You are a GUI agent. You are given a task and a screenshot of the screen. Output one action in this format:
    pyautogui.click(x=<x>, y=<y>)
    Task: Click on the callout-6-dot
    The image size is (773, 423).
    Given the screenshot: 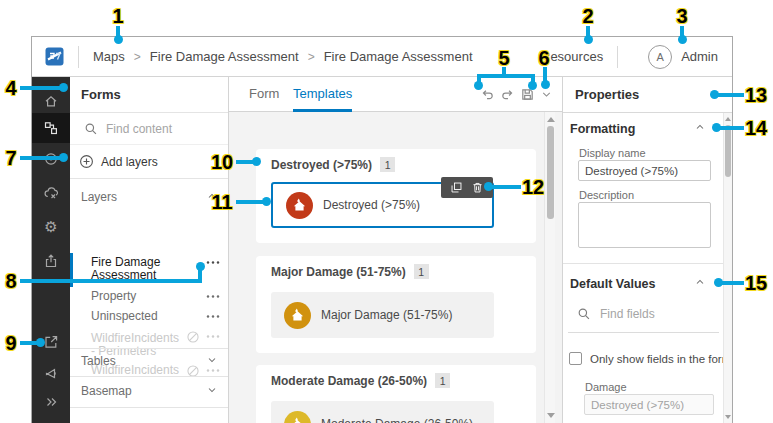 What is the action you would take?
    pyautogui.click(x=546, y=84)
    